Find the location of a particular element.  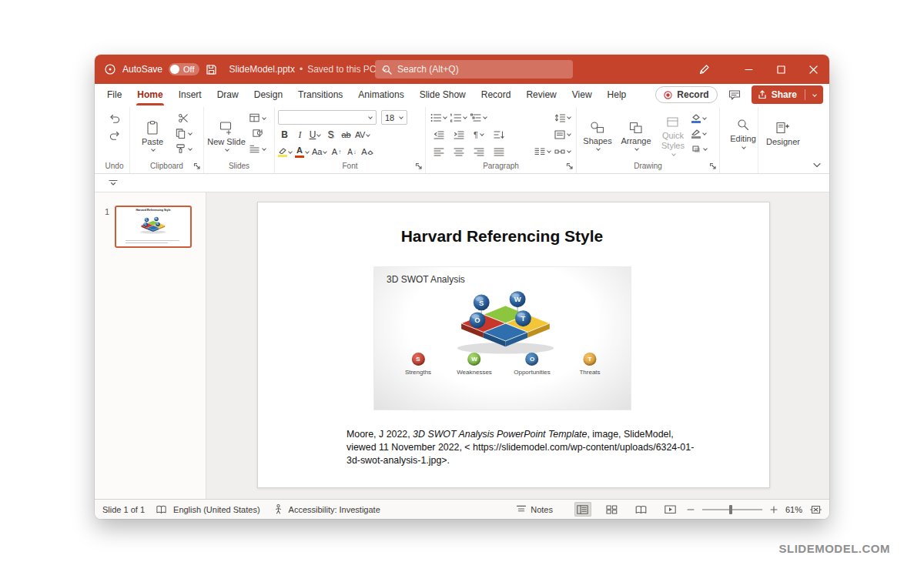

normal-view-button is located at coordinates (583, 510).